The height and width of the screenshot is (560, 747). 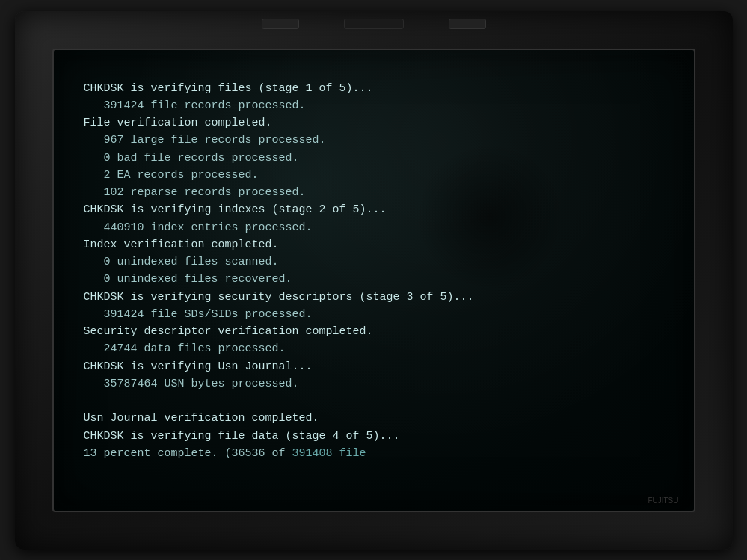 What do you see at coordinates (378, 419) in the screenshot?
I see `terminal-line: Usn Journal verification completed.` at bounding box center [378, 419].